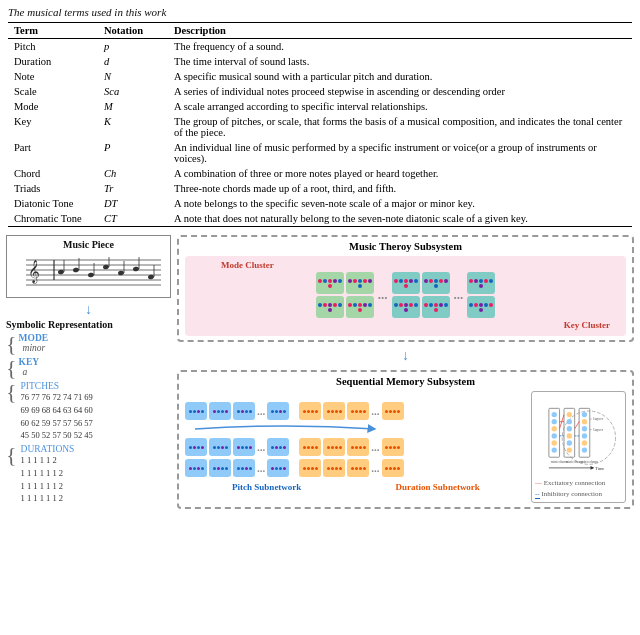 Image resolution: width=640 pixels, height=635 pixels. What do you see at coordinates (356, 447) in the screenshot?
I see `seq-rows: ... ...` at bounding box center [356, 447].